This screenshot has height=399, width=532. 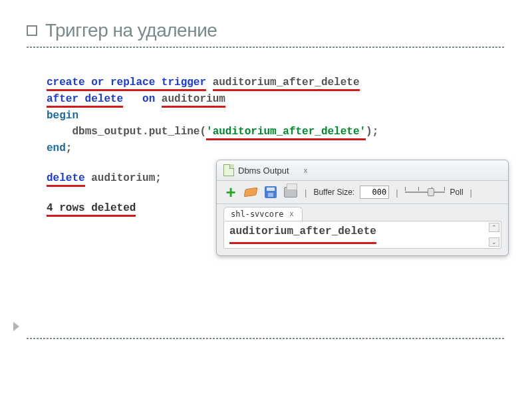 What do you see at coordinates (194, 100) in the screenshot?
I see `identifier: auditorium` at bounding box center [194, 100].